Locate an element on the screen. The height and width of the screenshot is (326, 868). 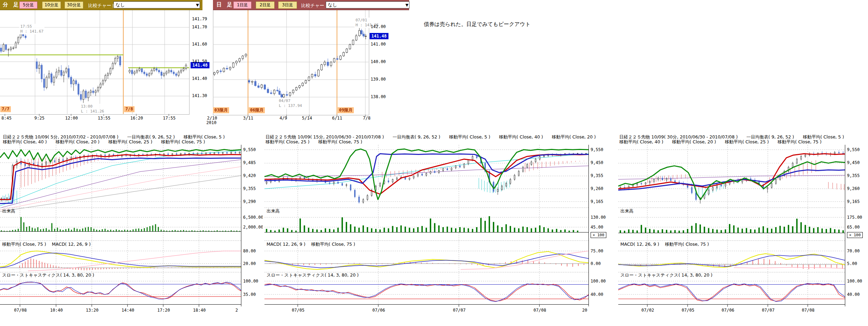
minute-low-annotation: 13:00L : 141.26 is located at coordinates (92, 109).